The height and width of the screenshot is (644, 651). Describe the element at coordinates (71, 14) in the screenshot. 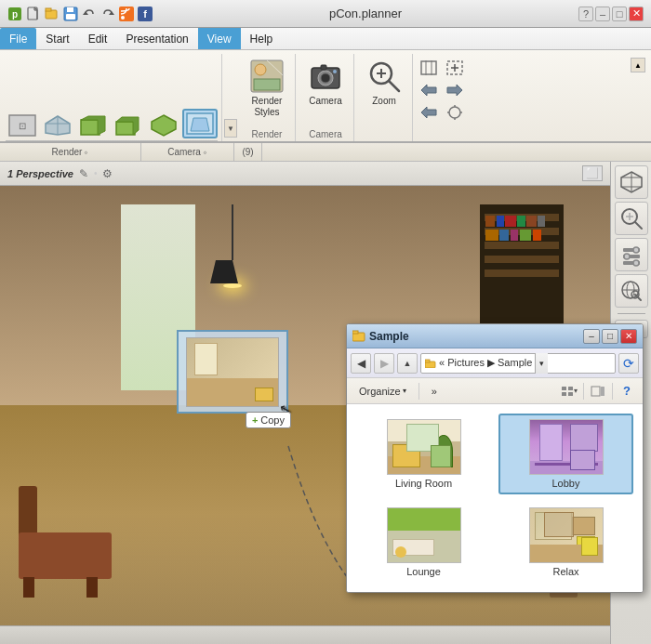

I see `save-icon` at that location.